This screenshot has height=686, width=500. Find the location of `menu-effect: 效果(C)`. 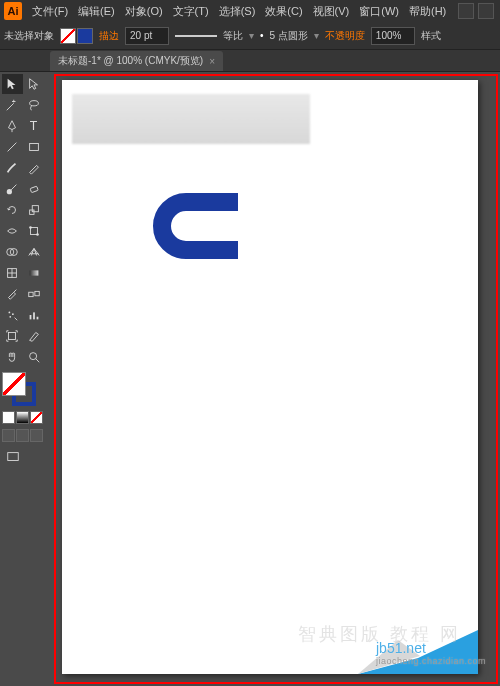

menu-effect: 效果(C) is located at coordinates (284, 12).